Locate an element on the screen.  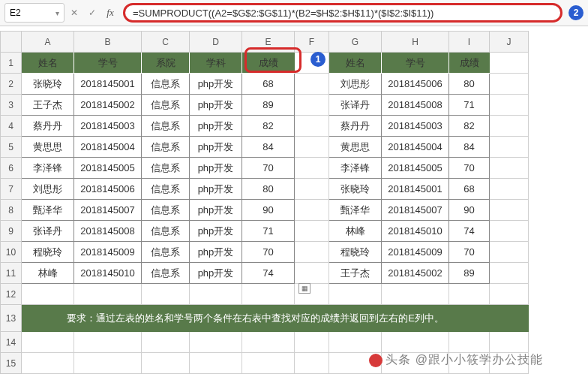
cell: 74 is located at coordinates (470, 231).